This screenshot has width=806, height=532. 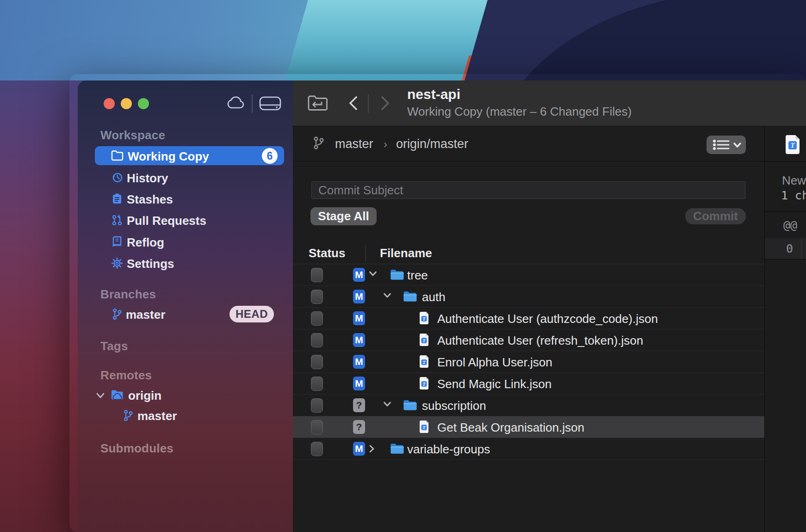 I want to click on sidebar-item-reflog: Reflog, so click(x=145, y=242).